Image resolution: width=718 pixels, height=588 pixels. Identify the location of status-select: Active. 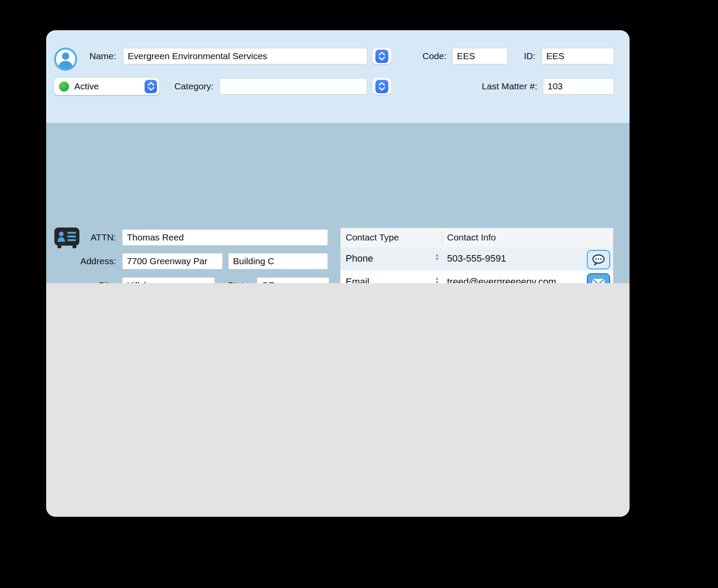
(107, 86).